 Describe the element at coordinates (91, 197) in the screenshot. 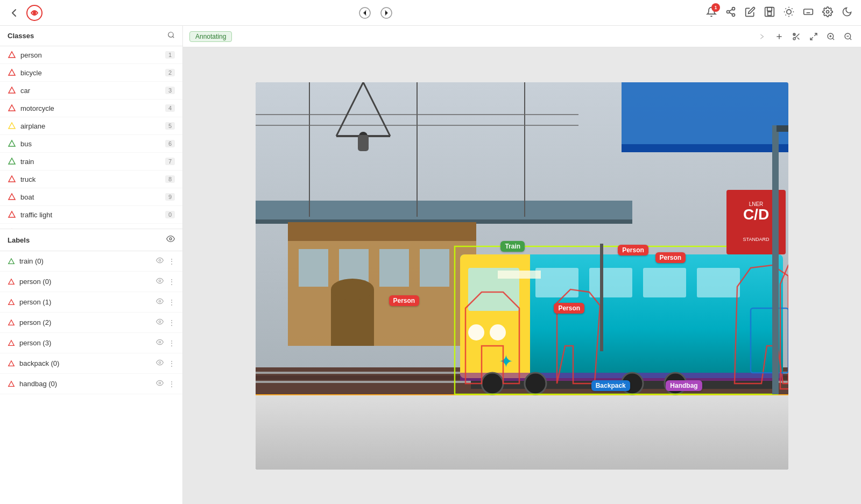

I see `class-item-boat: boat 9` at that location.